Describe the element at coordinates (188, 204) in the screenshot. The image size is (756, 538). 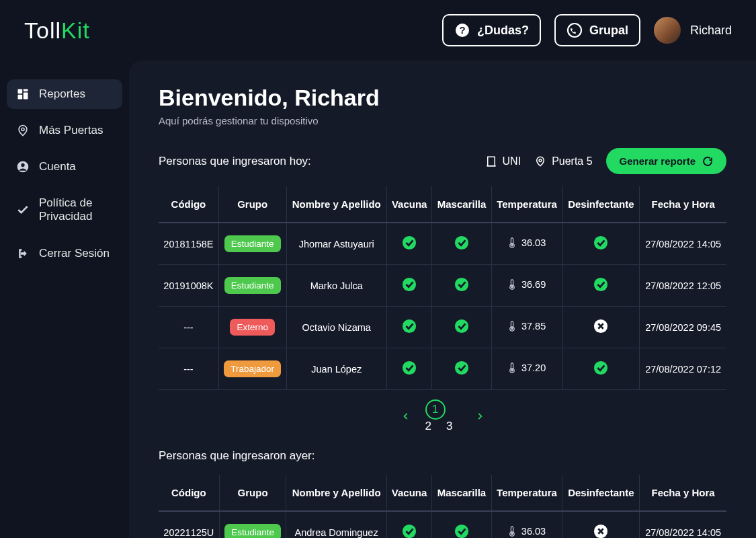
I see `column-header: Código` at that location.